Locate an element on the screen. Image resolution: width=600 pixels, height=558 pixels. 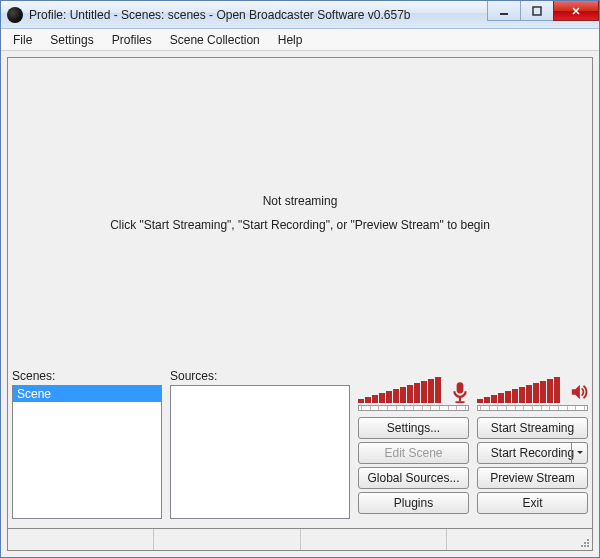
sources-listbox is located at coordinates (260, 452).